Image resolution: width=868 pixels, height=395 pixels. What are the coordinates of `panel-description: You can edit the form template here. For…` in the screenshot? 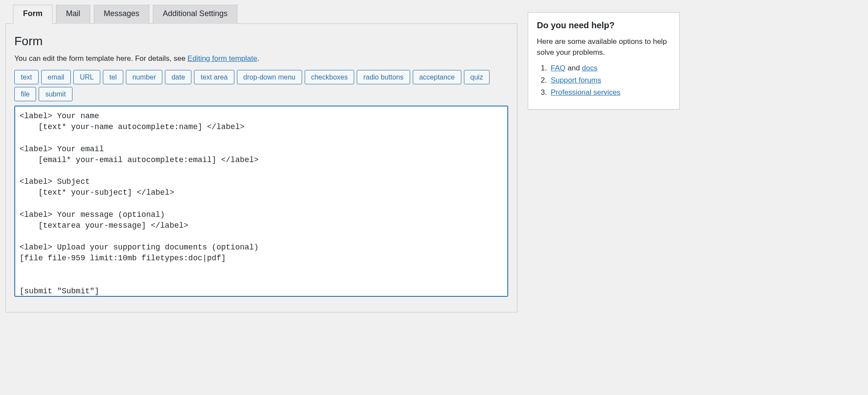 It's located at (261, 59).